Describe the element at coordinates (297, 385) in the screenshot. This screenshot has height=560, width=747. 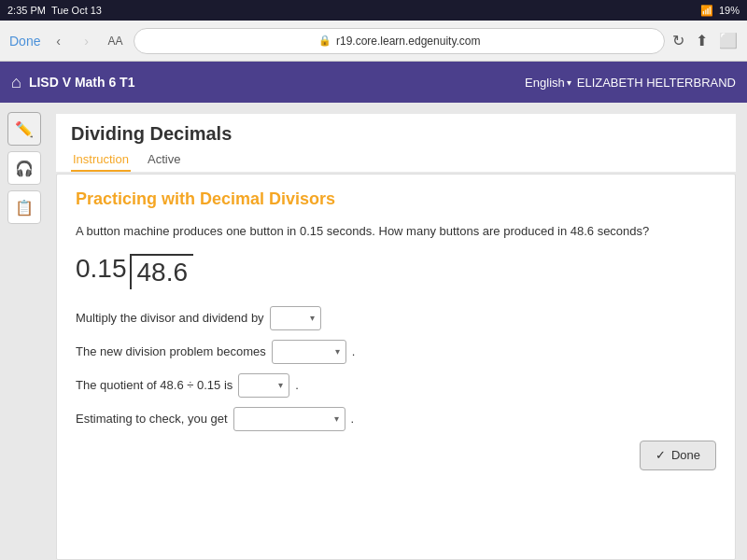
I see `question-3-suffix: .` at that location.